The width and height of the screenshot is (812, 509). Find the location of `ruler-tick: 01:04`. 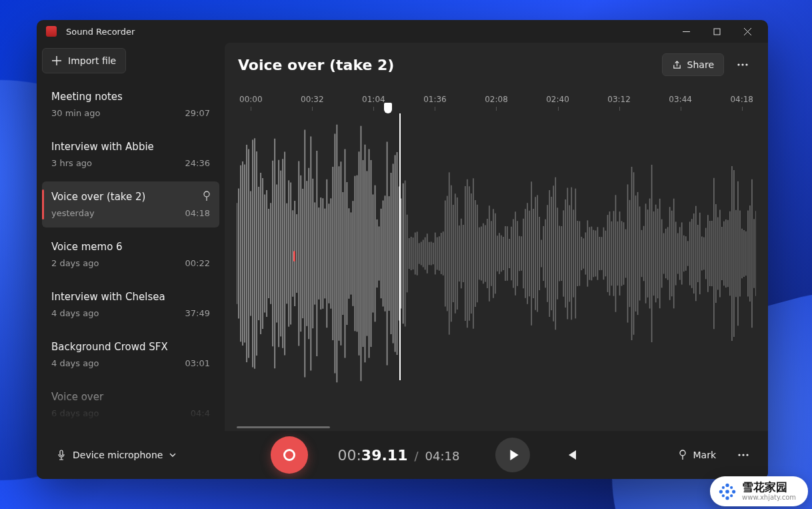

ruler-tick: 01:04 is located at coordinates (373, 103).